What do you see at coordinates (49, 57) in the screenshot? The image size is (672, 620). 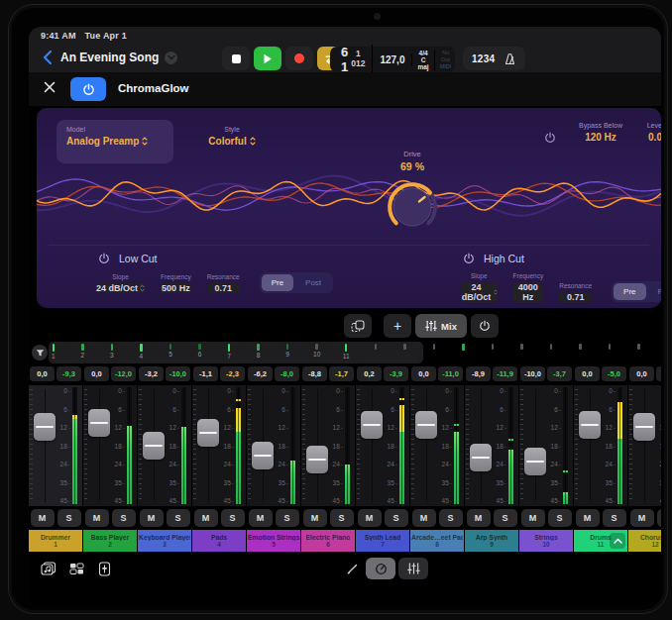 I see `back-button` at bounding box center [49, 57].